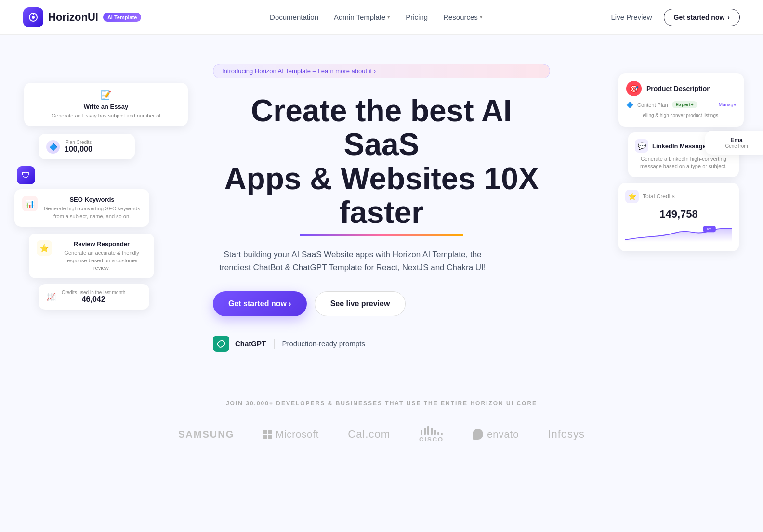 Image resolution: width=763 pixels, height=532 pixels. I want to click on expert-badge: Expert+, so click(685, 105).